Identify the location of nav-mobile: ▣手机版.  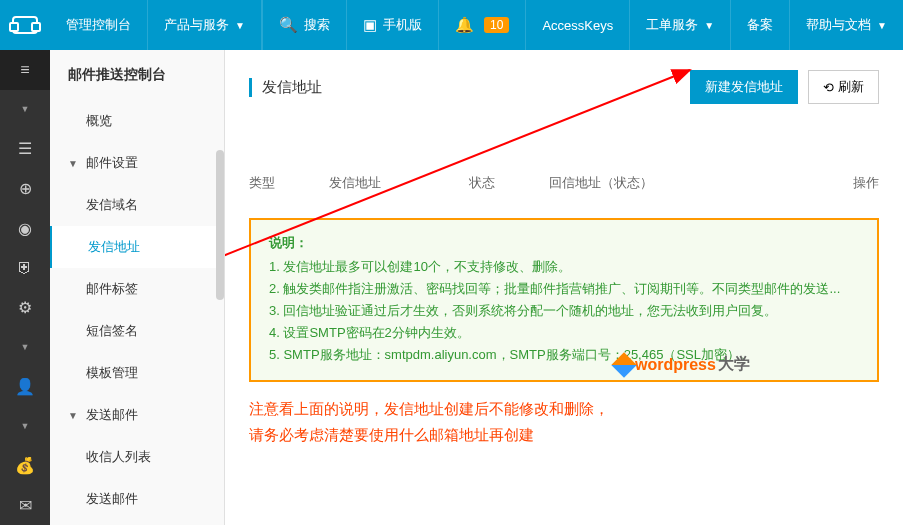
(392, 25).